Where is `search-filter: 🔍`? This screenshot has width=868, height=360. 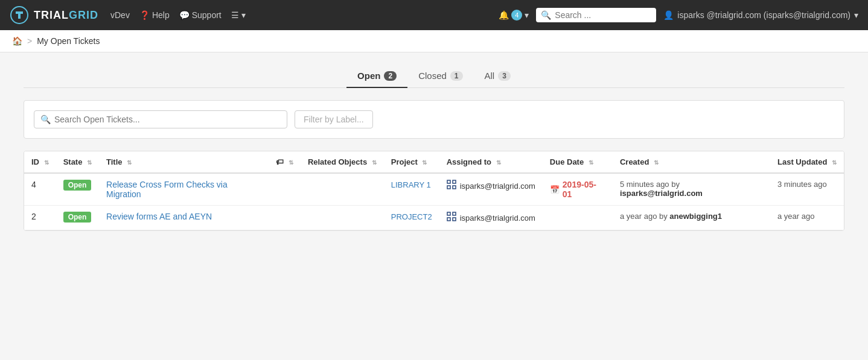
search-filter: 🔍 is located at coordinates (161, 119).